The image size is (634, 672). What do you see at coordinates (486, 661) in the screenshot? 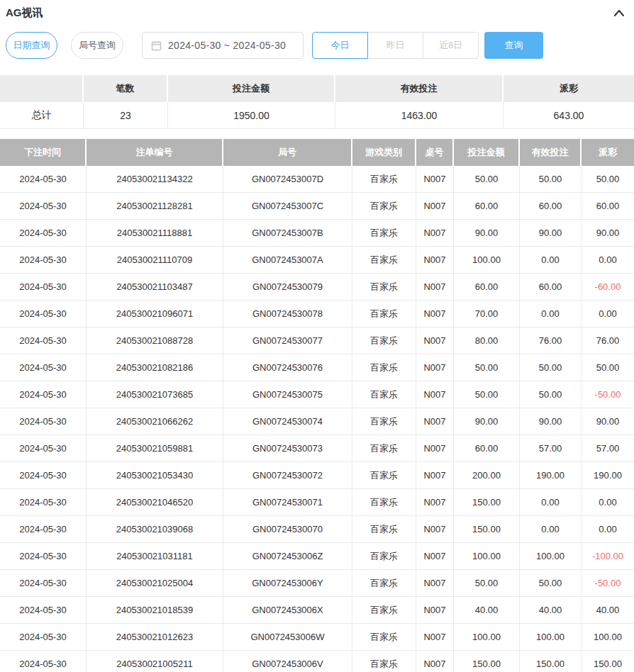
I see `detail-cell: 150.00` at bounding box center [486, 661].